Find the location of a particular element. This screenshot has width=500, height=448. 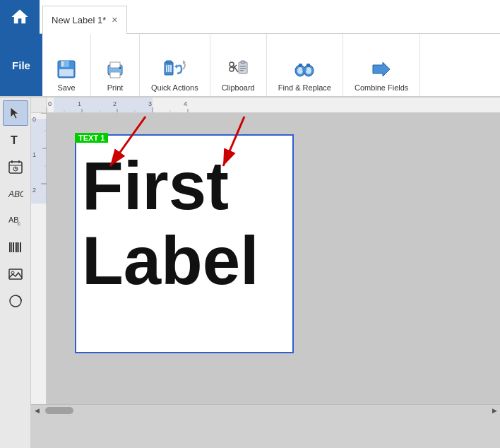

file-button: File is located at coordinates (21, 65).